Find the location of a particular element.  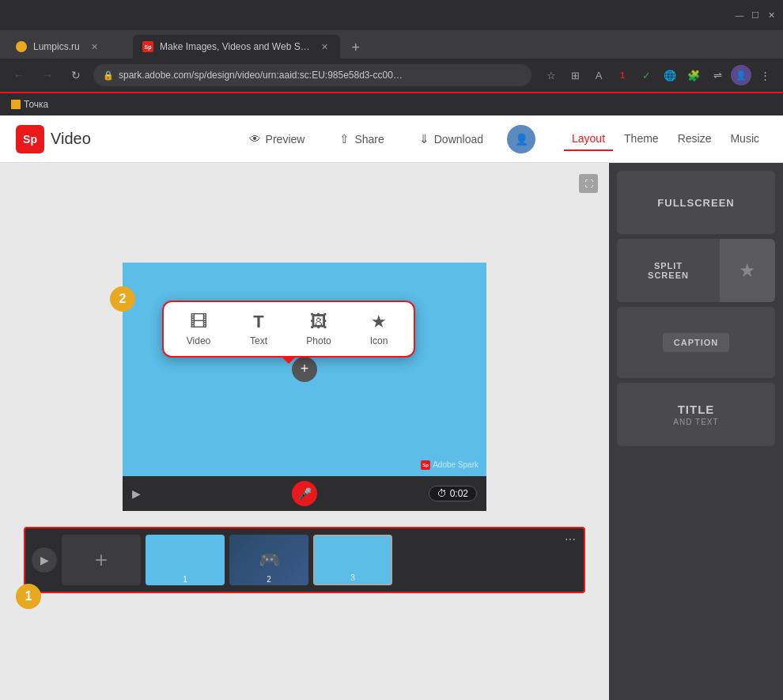

icon-icon: ★ is located at coordinates (379, 322).